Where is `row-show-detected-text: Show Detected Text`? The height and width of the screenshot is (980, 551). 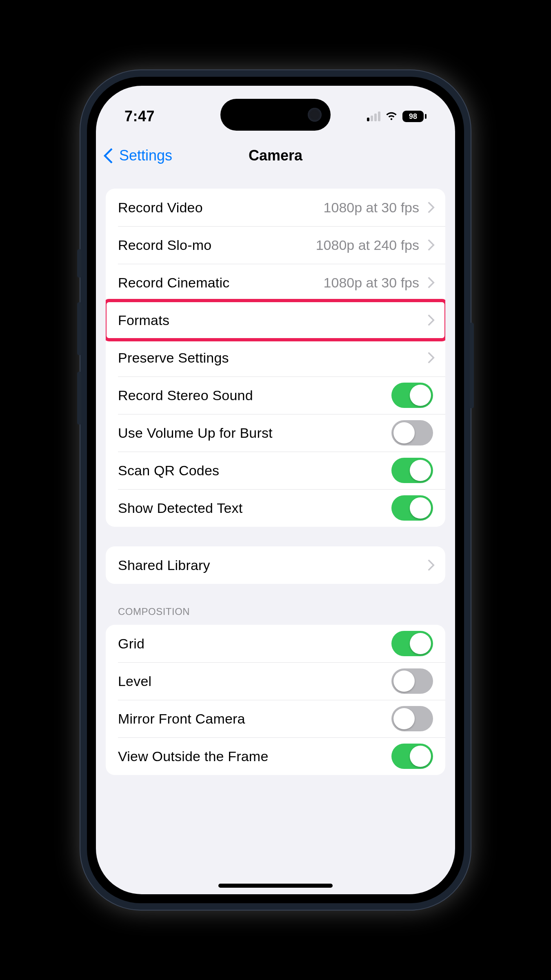 row-show-detected-text: Show Detected Text is located at coordinates (276, 508).